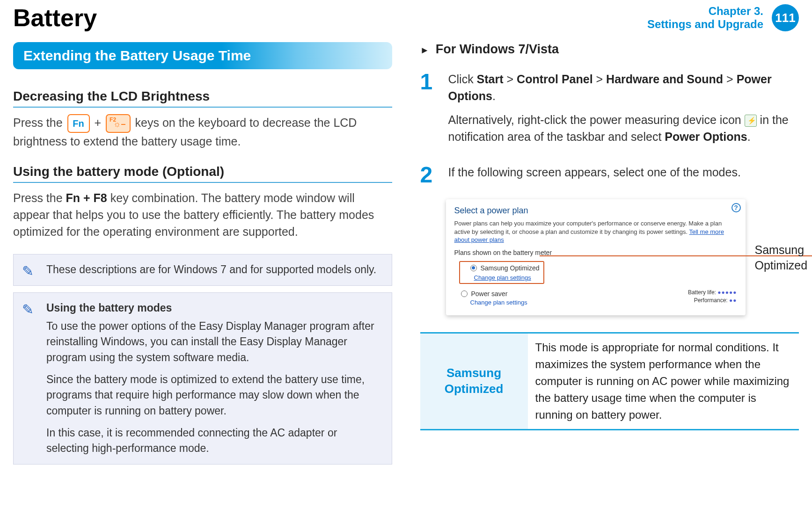 This screenshot has width=812, height=530. What do you see at coordinates (214, 269) in the screenshot?
I see `note-text: These descriptions are for Windows 7 and…` at bounding box center [214, 269].